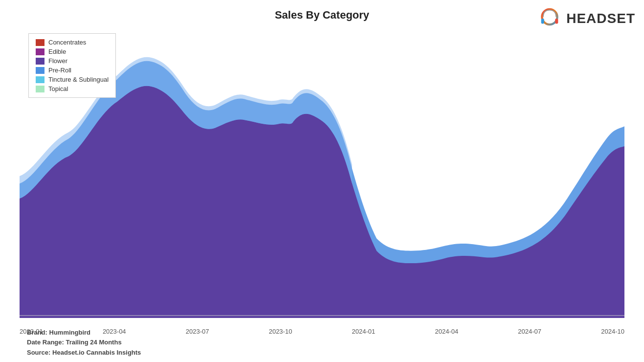 This screenshot has height=362, width=644. Describe the element at coordinates (72, 42) in the screenshot. I see `legend-item-concentrates: Concentrates` at that location.